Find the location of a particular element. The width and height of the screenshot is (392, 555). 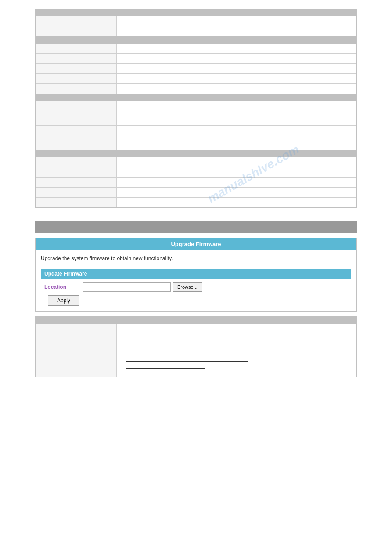

bottom-table-content is located at coordinates (196, 351).